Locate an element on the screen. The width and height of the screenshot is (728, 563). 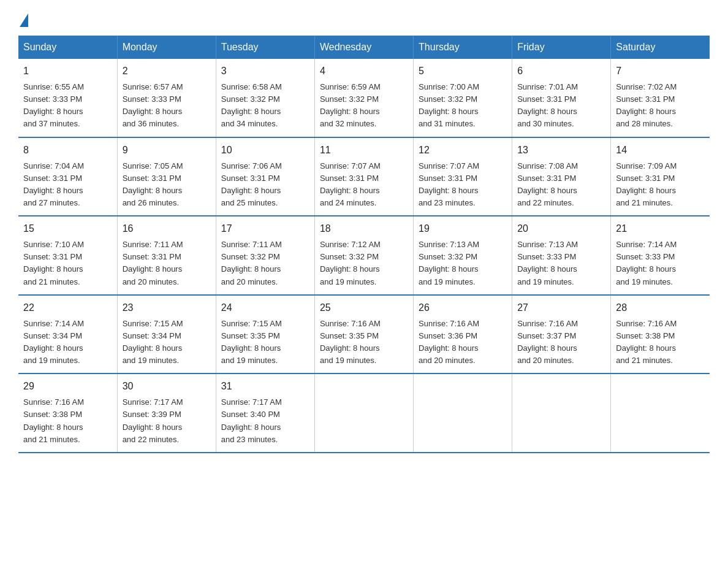
day-number: 19 is located at coordinates (463, 229).